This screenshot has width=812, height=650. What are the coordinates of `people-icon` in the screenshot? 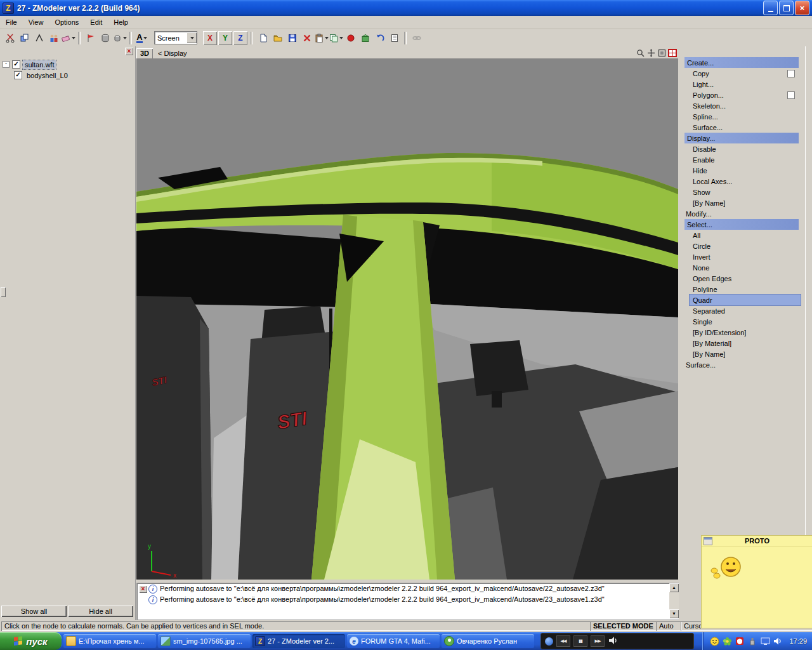 It's located at (53, 38).